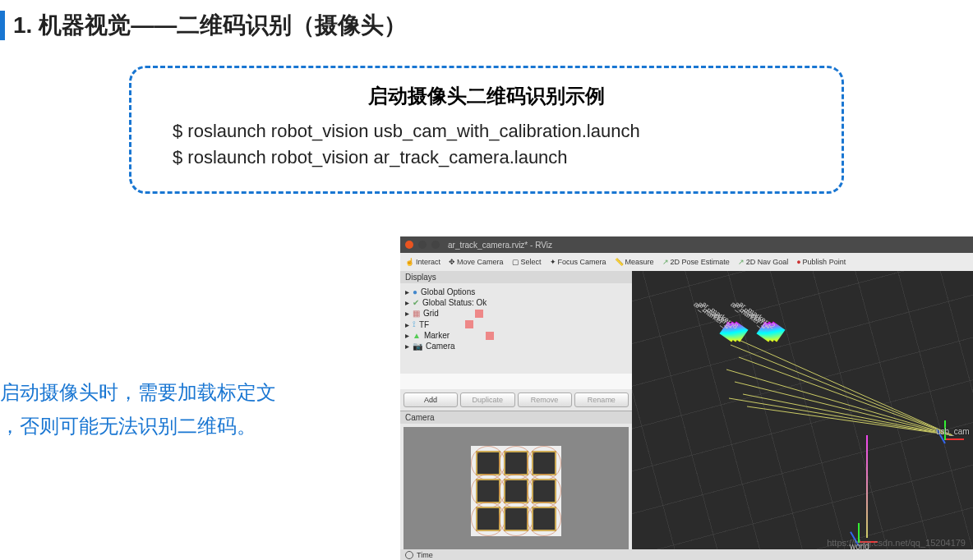 Image resolution: width=973 pixels, height=560 pixels. Describe the element at coordinates (634, 262) in the screenshot. I see `tool-measure: 📏Measure` at that location.